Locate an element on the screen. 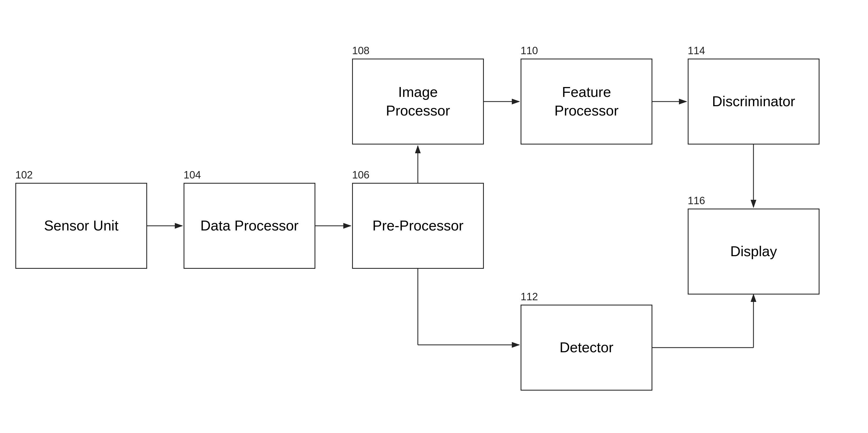  discriminator-label: Discriminator is located at coordinates (753, 102).